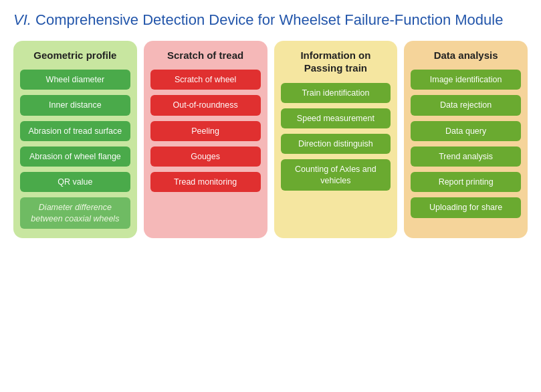  I want to click on column-header-data-analysis: Data analysis, so click(466, 56).